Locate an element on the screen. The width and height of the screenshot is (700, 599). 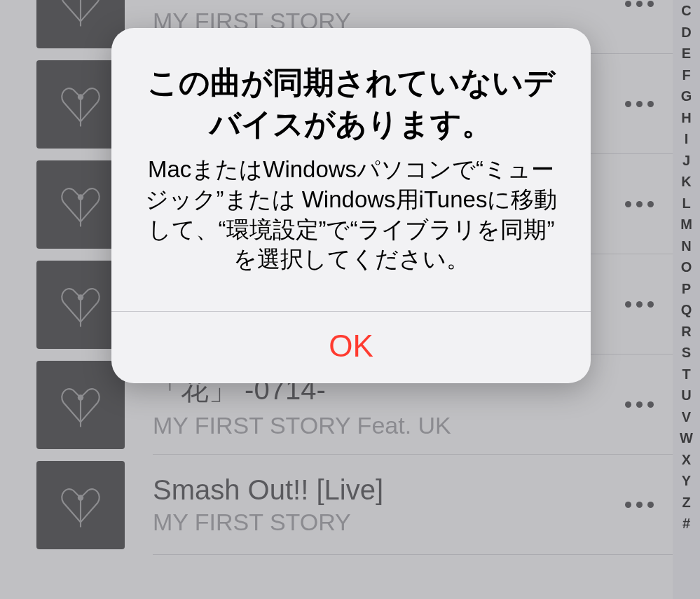
song-text: Smash Out!! [Live] MY FIRST STORY is located at coordinates (369, 505).